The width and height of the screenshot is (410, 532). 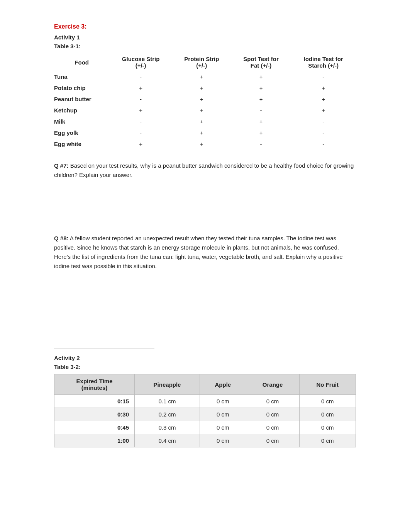 I want to click on table-row: Tuna - + + -, so click(x=205, y=76).